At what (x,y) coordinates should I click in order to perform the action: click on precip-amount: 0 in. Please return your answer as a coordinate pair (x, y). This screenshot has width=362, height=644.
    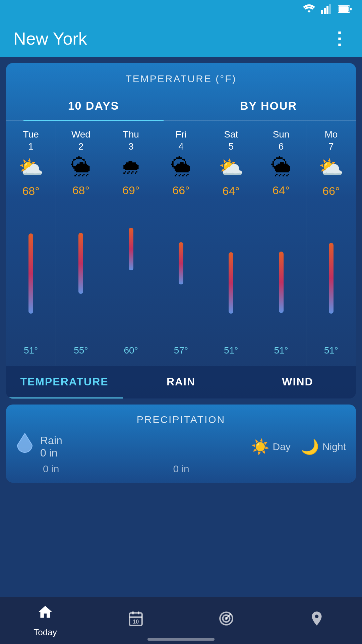
    Looking at the image, I should click on (51, 453).